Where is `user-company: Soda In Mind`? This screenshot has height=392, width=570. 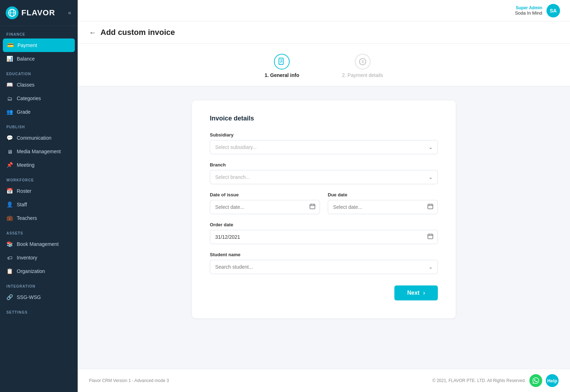
user-company: Soda In Mind is located at coordinates (529, 13).